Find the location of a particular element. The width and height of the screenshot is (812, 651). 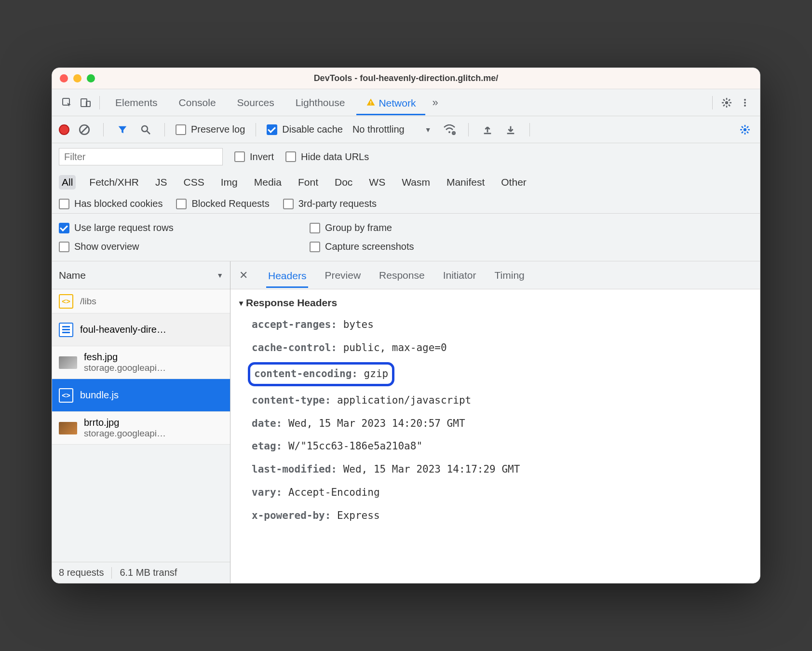

close-details-icon: ✕ is located at coordinates (244, 275).